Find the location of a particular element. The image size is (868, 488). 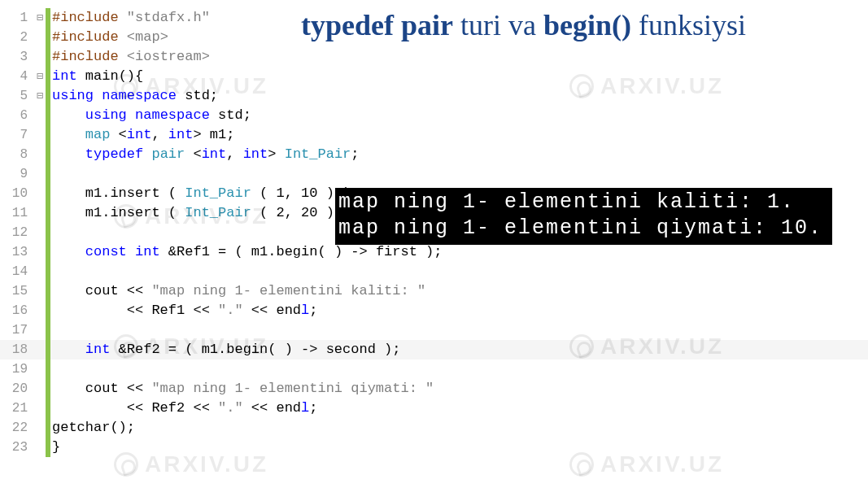

line-number: 20 is located at coordinates (17, 389).